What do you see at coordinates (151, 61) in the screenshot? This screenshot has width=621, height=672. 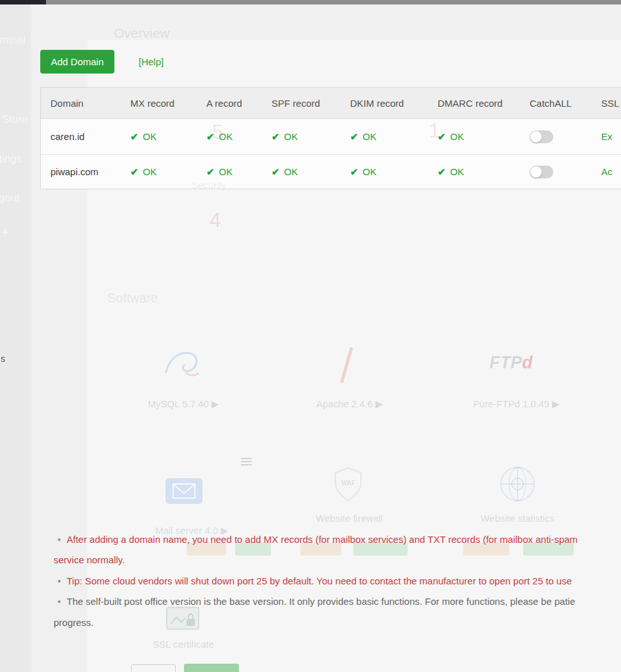 I see `help-link: [Help]` at bounding box center [151, 61].